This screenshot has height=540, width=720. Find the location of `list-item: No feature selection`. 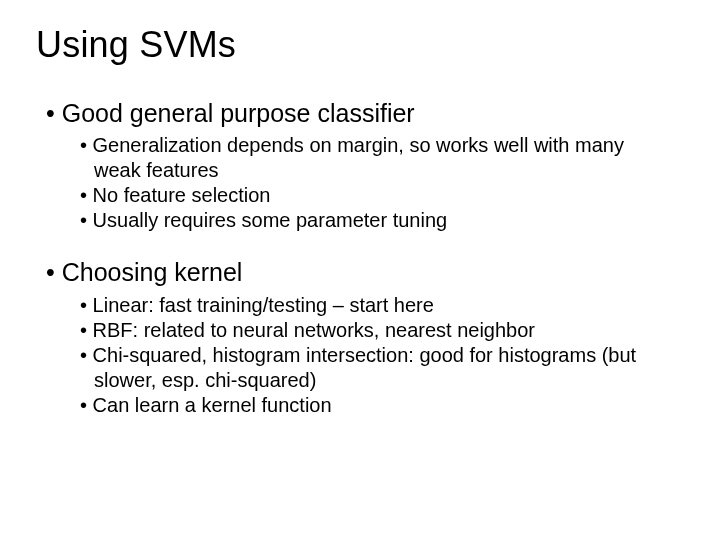

list-item: No feature selection is located at coordinates (372, 196).